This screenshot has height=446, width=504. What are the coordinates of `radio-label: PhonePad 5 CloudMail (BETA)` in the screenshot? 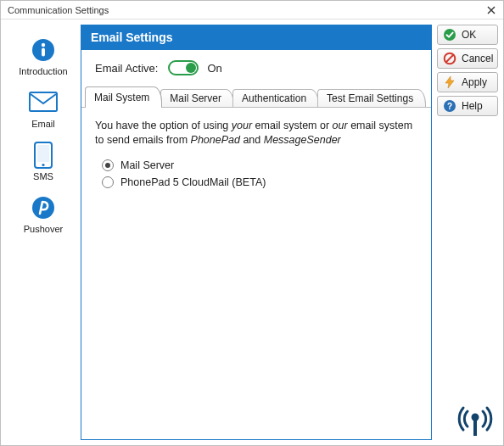 It's located at (193, 182).